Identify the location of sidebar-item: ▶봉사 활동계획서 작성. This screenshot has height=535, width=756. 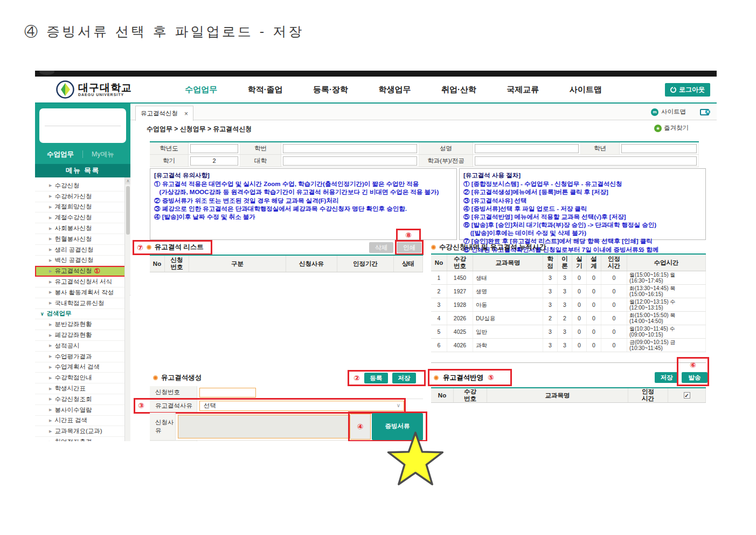
(83, 293).